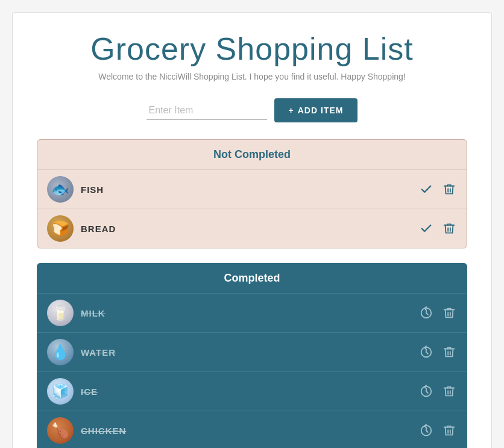  I want to click on plus-icon: +, so click(292, 110).